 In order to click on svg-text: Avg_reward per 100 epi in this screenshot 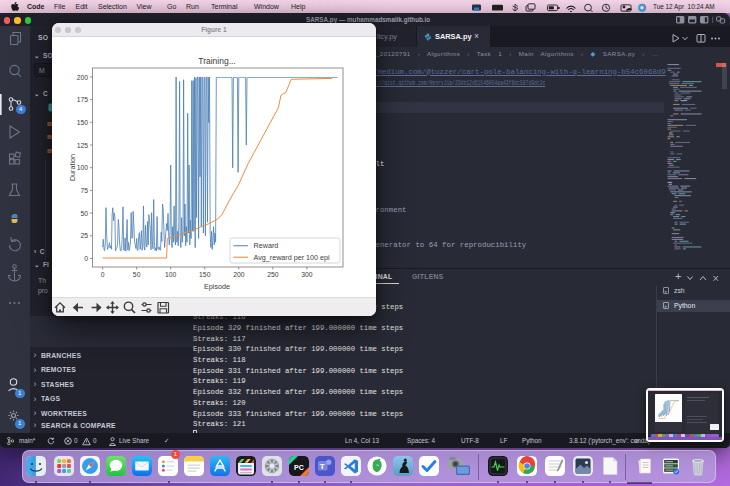, I will do `click(292, 258)`.